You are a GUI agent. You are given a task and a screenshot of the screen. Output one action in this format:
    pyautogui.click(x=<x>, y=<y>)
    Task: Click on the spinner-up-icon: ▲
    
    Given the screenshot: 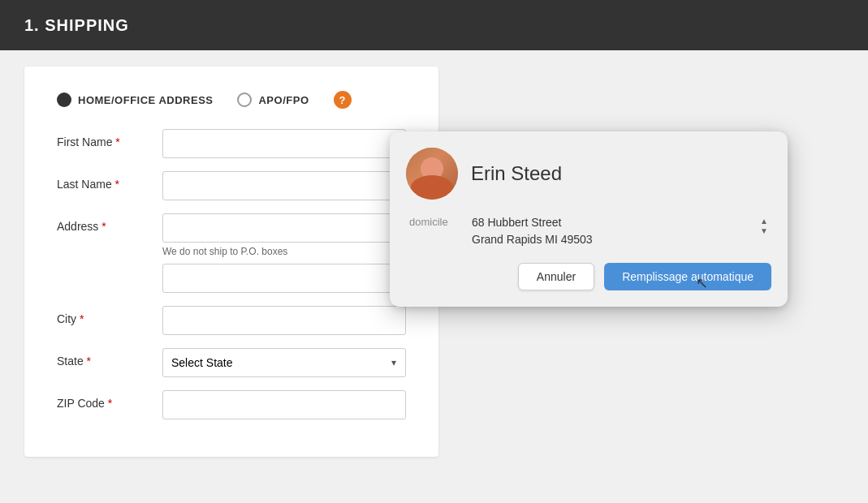 What is the action you would take?
    pyautogui.click(x=764, y=221)
    